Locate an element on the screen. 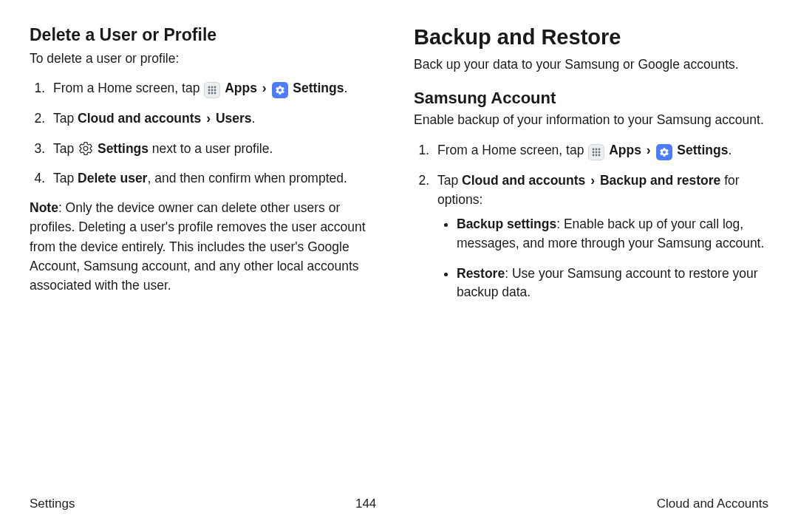 The width and height of the screenshot is (798, 532). settings-outline-icon is located at coordinates (86, 149).